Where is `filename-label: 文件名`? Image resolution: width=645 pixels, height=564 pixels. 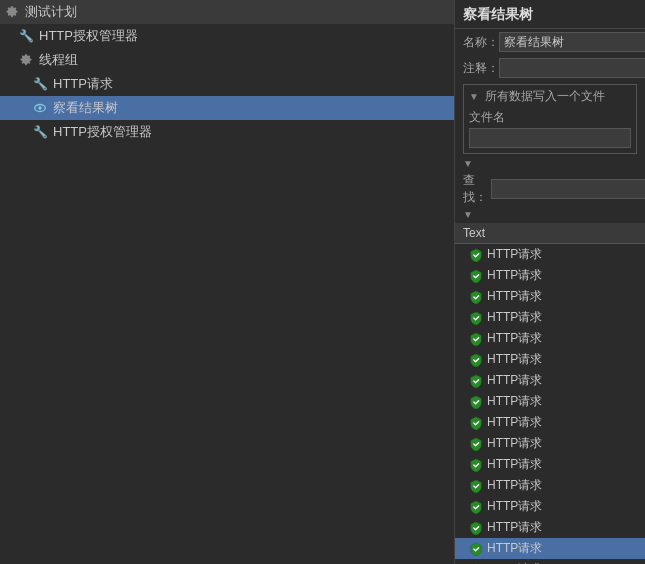
filename-label: 文件名 is located at coordinates (550, 118).